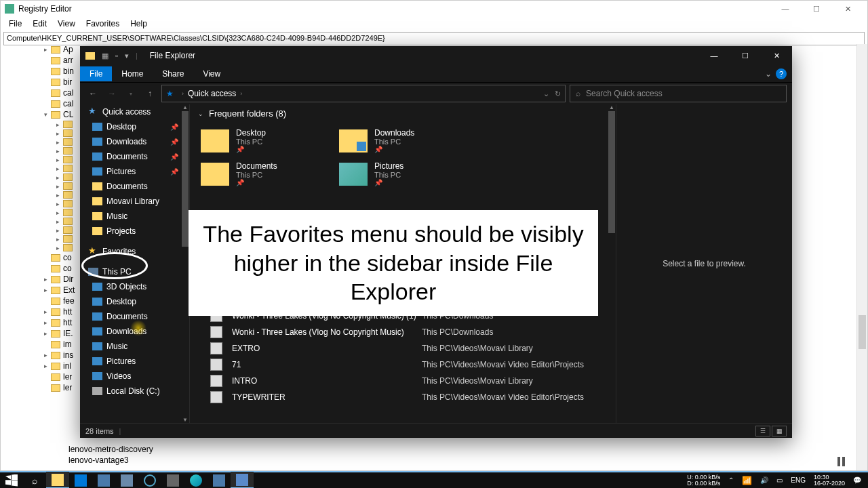 The height and width of the screenshot is (488, 868). Describe the element at coordinates (134, 302) in the screenshot. I see `sidebar-item-desktop: Desktop` at that location.